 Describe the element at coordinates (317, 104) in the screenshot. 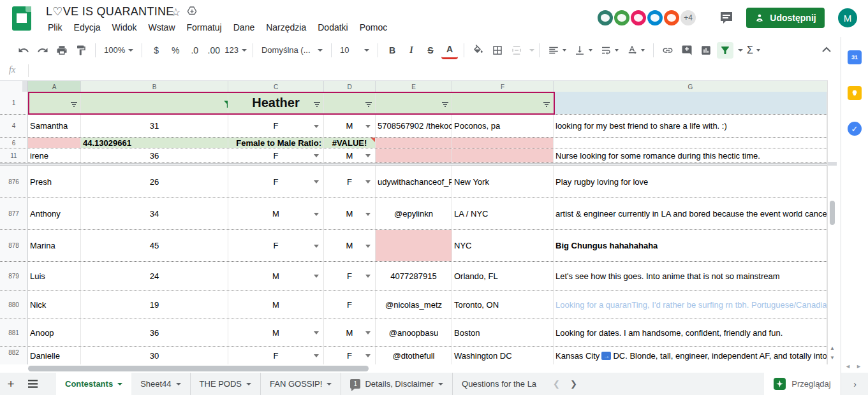

I see `filter-button-c` at that location.